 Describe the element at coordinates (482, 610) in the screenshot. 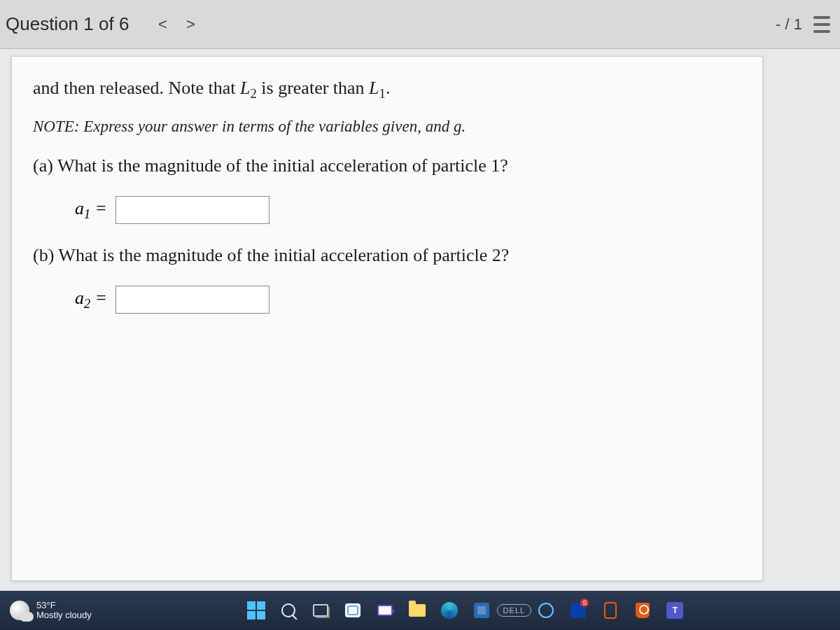

I see `store-icon` at that location.